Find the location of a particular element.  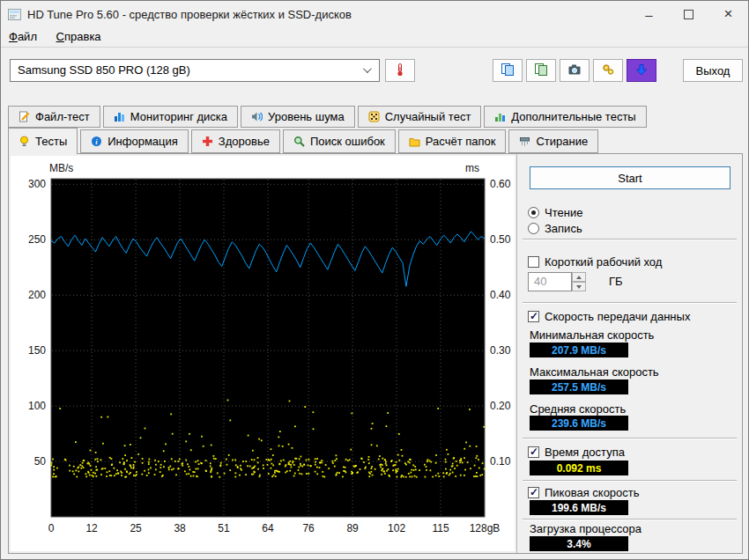

radio-read: Чтение is located at coordinates (555, 212).